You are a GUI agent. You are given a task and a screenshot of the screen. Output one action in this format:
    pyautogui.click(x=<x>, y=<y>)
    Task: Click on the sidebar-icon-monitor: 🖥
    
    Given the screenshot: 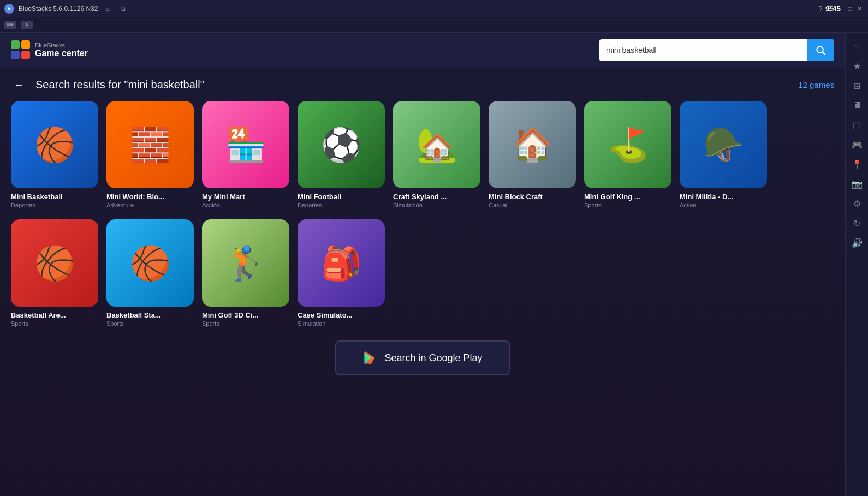 What is the action you would take?
    pyautogui.click(x=857, y=105)
    